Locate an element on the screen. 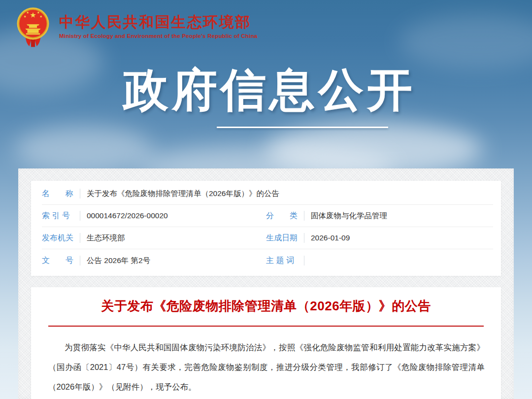 This screenshot has height=399, width=532. meta-cell: 文 号 公告 2026年 第2号 is located at coordinates (154, 261).